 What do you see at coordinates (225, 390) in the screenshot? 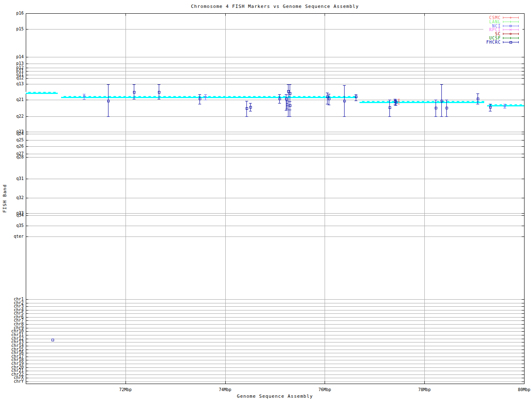
I see `x-tick-label-74Mbp: 74Mbp` at bounding box center [225, 390].